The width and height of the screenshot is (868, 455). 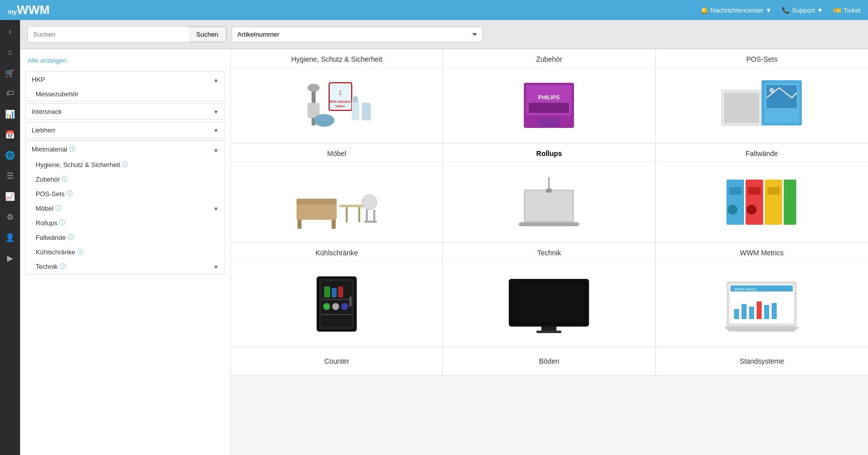 I want to click on sidebar-item-tag: 🏷, so click(x=10, y=93).